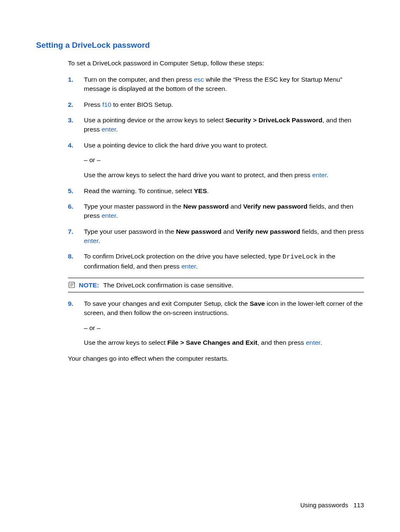  What do you see at coordinates (216, 285) in the screenshot?
I see `note-callout: NOTE:The DriveLock confirmation is case …` at bounding box center [216, 285].